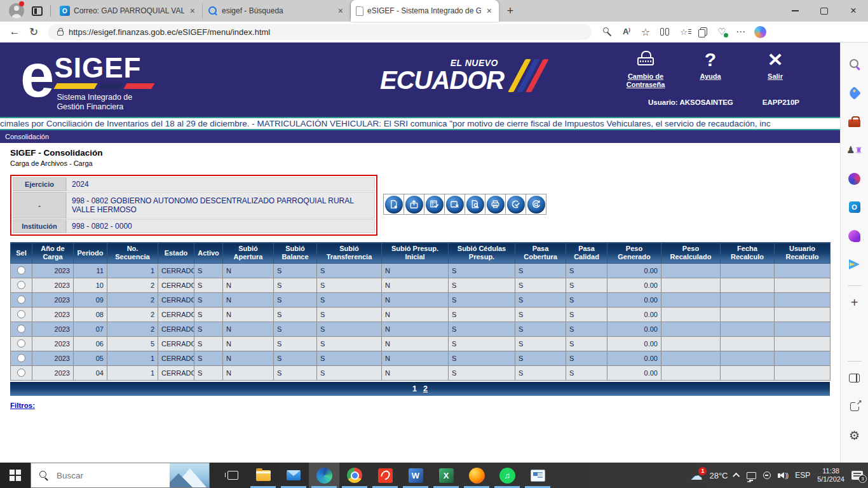  Describe the element at coordinates (414, 205) in the screenshot. I see `toolbar-upload-file-button` at that location.